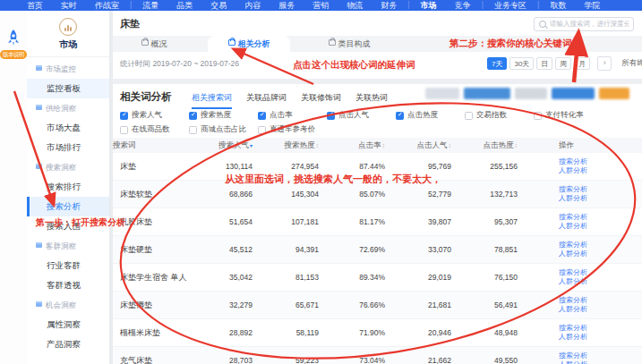 This screenshot has width=642, height=364. I want to click on nav-item: 交易, so click(218, 5).